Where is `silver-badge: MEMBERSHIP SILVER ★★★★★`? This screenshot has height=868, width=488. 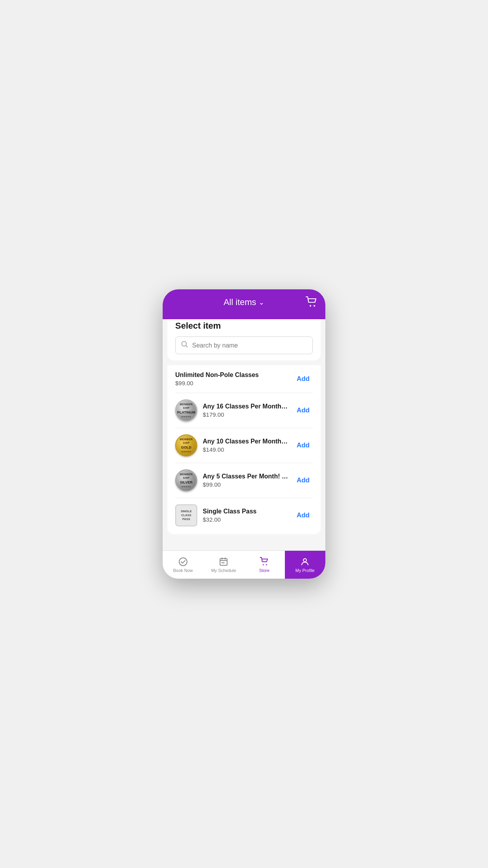
silver-badge: MEMBERSHIP SILVER ★★★★★ is located at coordinates (186, 480).